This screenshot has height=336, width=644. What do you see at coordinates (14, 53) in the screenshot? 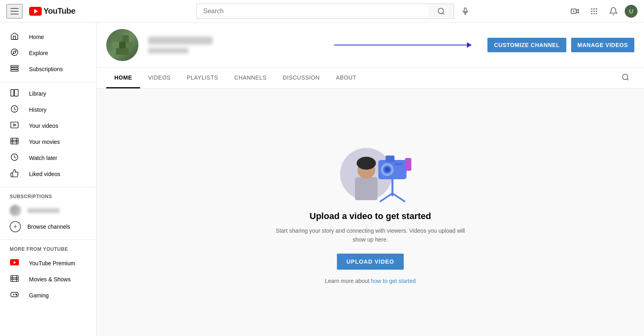
I see `explore-icon` at bounding box center [14, 53].